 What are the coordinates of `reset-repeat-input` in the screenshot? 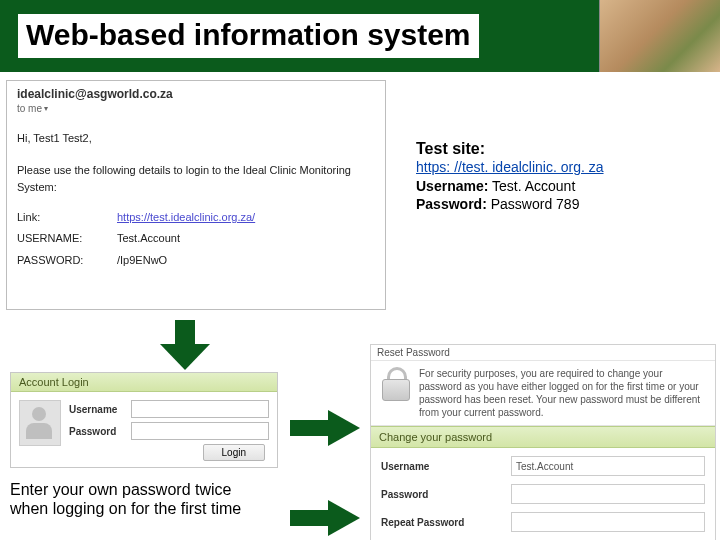 It's located at (608, 522).